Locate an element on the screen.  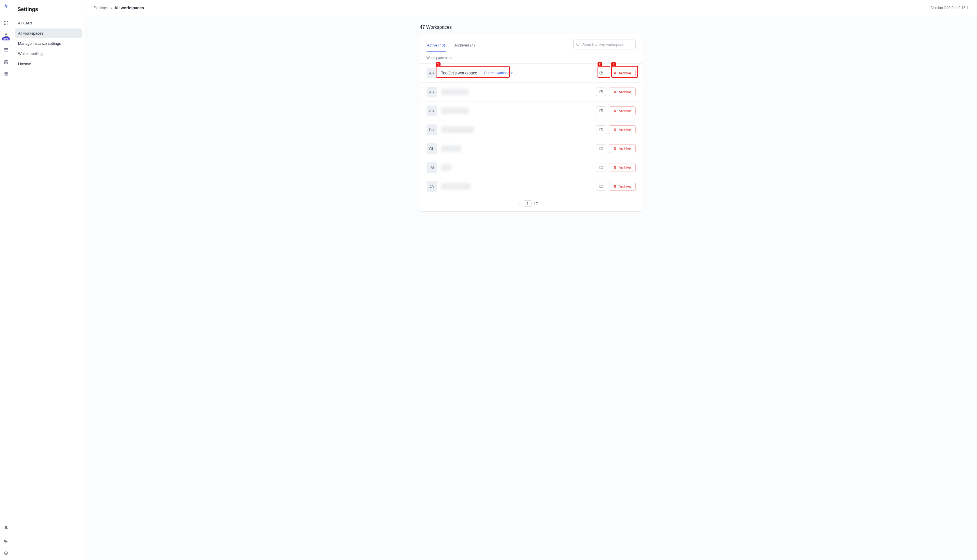
tabs-row: Active (43) Archived (4) is located at coordinates (531, 44).